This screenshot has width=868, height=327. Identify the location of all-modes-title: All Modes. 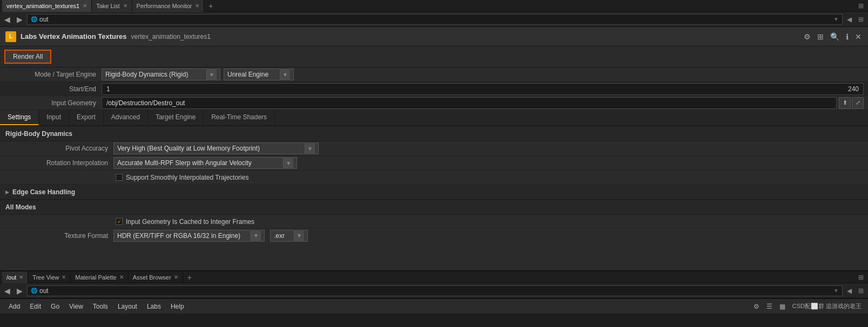
(21, 207).